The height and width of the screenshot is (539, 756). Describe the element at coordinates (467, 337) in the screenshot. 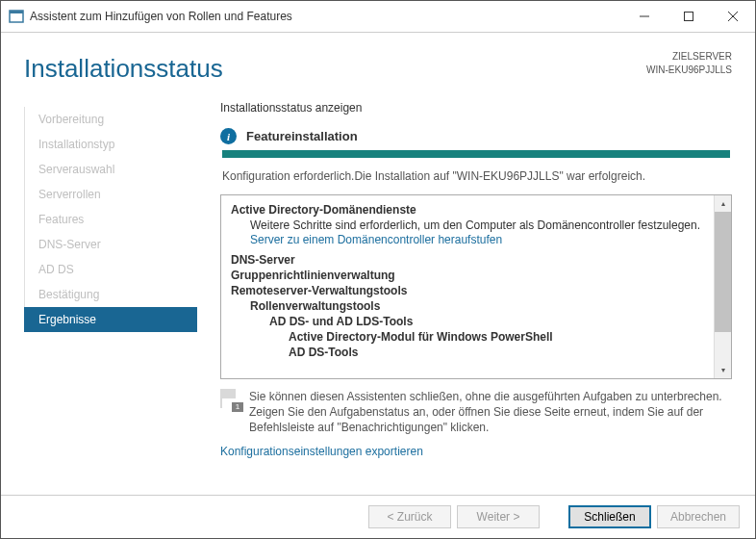

I see `tree-ps-module: Active Directory-Modul für Windows Power…` at that location.